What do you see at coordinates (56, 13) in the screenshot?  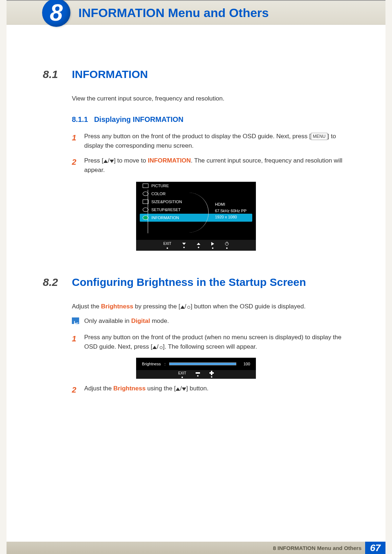 I see `chapter-number-badge: 8` at bounding box center [56, 13].